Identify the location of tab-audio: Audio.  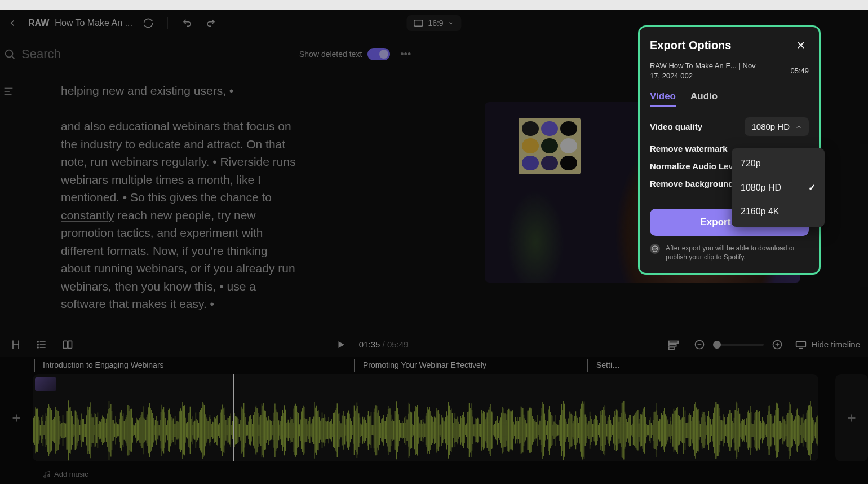
(704, 99).